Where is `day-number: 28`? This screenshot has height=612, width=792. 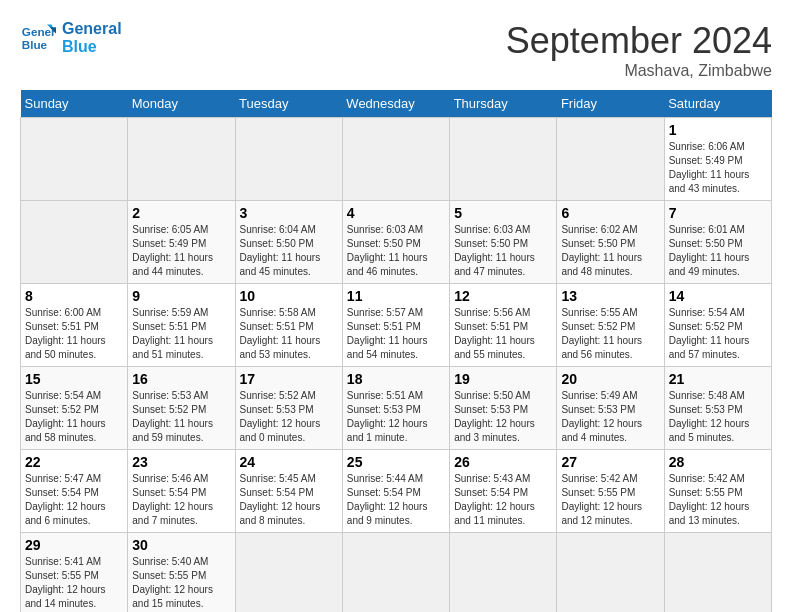
day-number: 28 is located at coordinates (718, 462).